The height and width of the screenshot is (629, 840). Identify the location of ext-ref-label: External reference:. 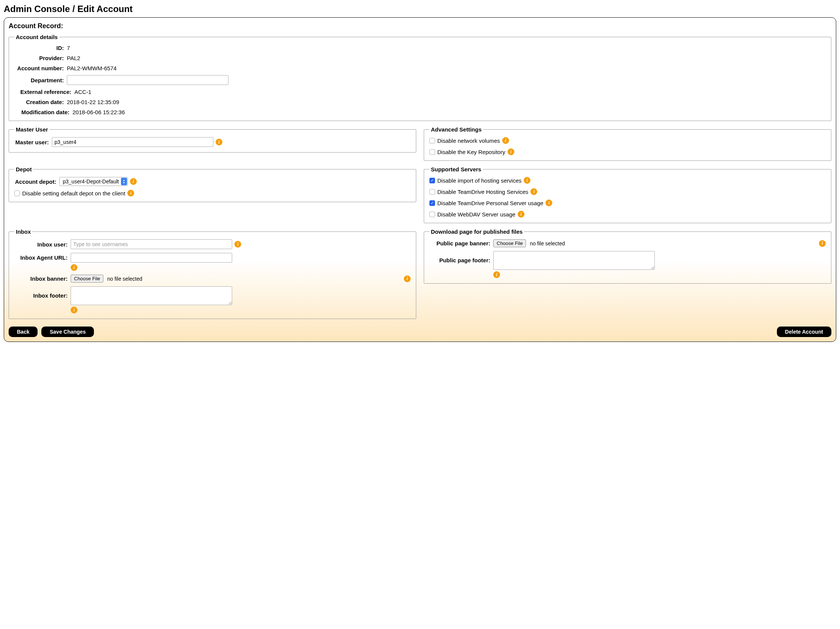
(44, 92).